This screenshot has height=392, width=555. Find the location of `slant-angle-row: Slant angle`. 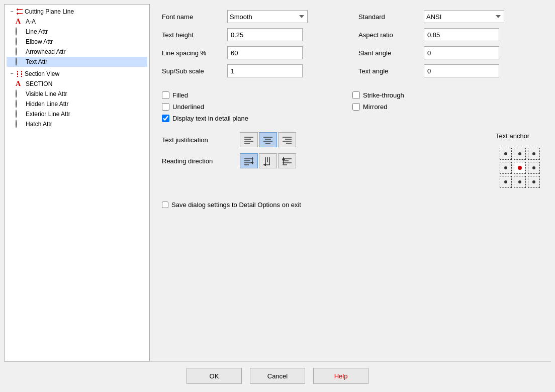

slant-angle-row: Slant angle is located at coordinates (450, 53).